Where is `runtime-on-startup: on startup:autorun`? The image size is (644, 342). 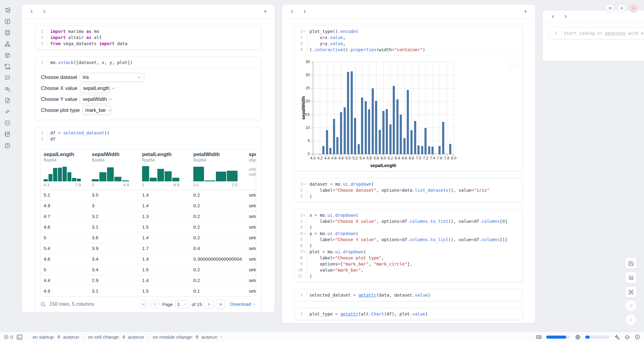
runtime-on-startup: on startup:autorun is located at coordinates (56, 337).